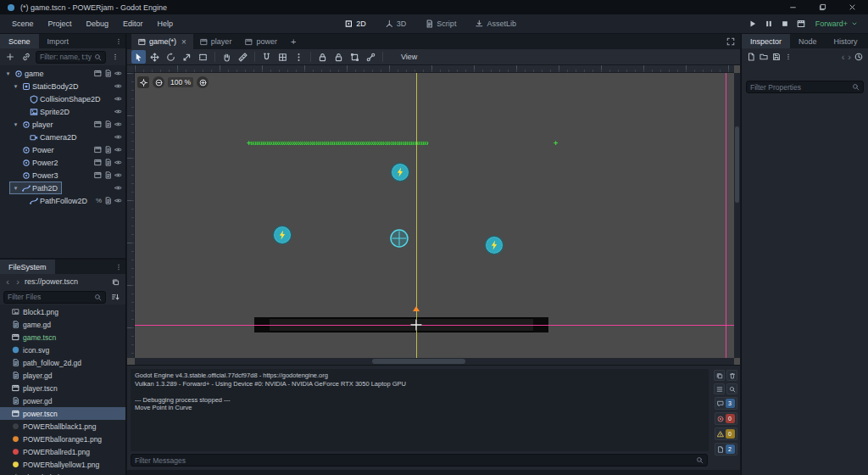 The width and height of the screenshot is (868, 475). What do you see at coordinates (793, 7) in the screenshot?
I see `minimize-icon` at bounding box center [793, 7].